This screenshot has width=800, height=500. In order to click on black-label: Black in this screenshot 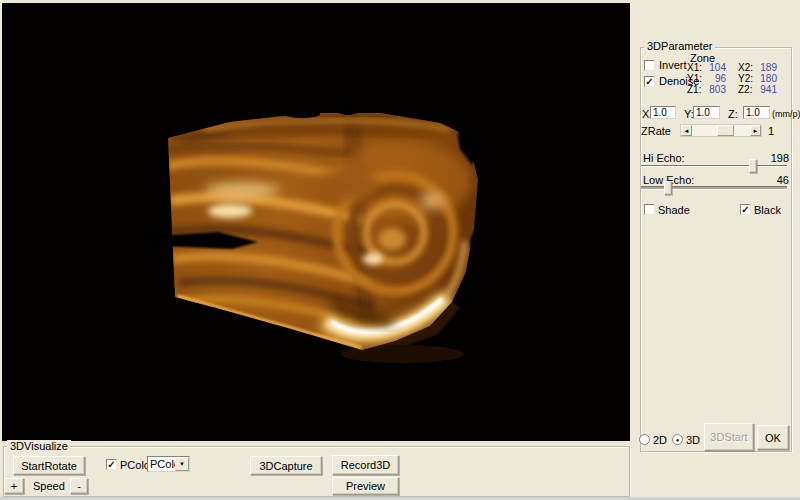, I will do `click(768, 210)`.